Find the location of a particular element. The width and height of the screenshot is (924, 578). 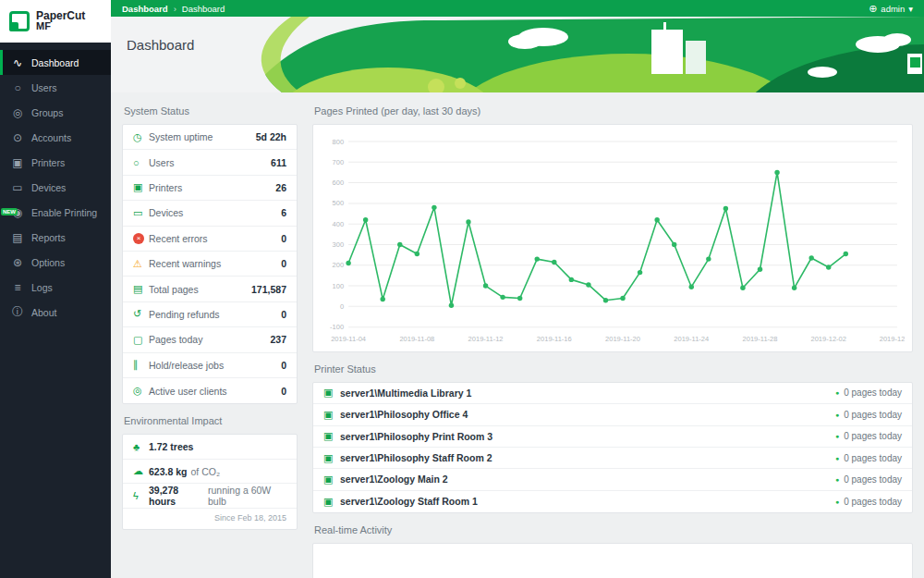

app-logo: PaperCut MF is located at coordinates (55, 21).